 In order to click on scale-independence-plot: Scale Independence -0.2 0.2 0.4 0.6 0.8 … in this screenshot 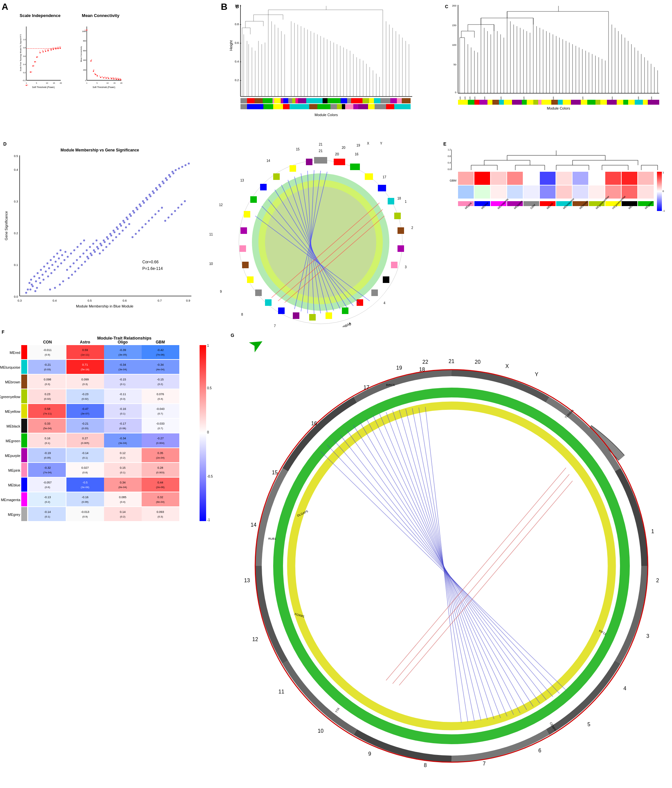, I will do `click(32, 74)`.